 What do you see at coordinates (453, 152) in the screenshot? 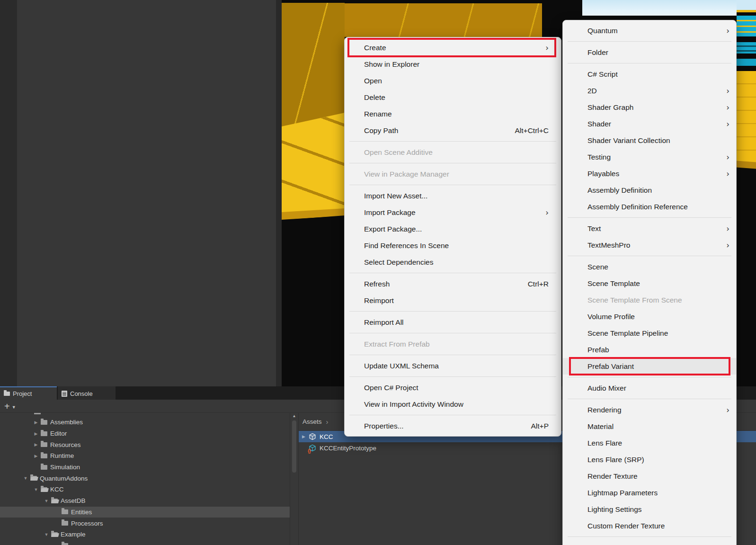
I see `menu-item: Open Scene Additive ›` at bounding box center [453, 152].